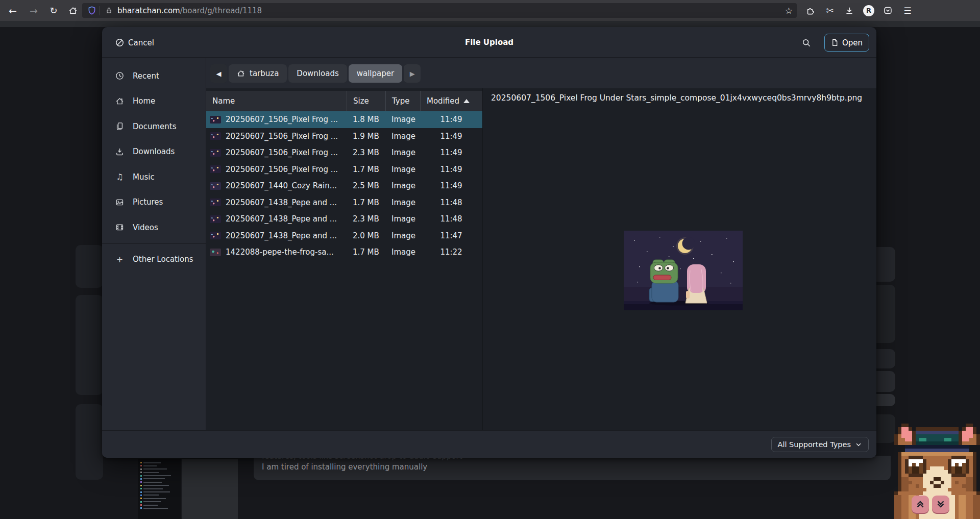 The image size is (980, 519). Describe the element at coordinates (451, 252) in the screenshot. I see `file-modified: 11:22` at that location.